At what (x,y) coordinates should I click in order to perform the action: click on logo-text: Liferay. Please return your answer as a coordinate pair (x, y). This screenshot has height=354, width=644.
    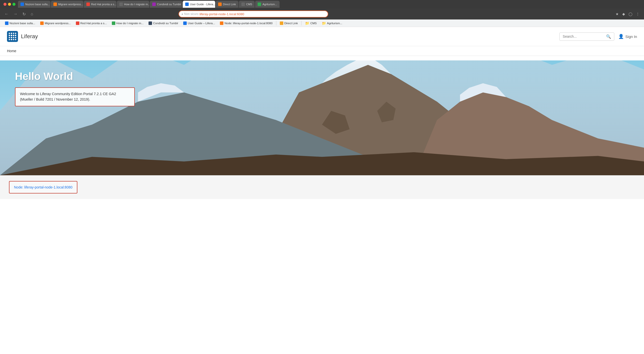
    Looking at the image, I should click on (30, 36).